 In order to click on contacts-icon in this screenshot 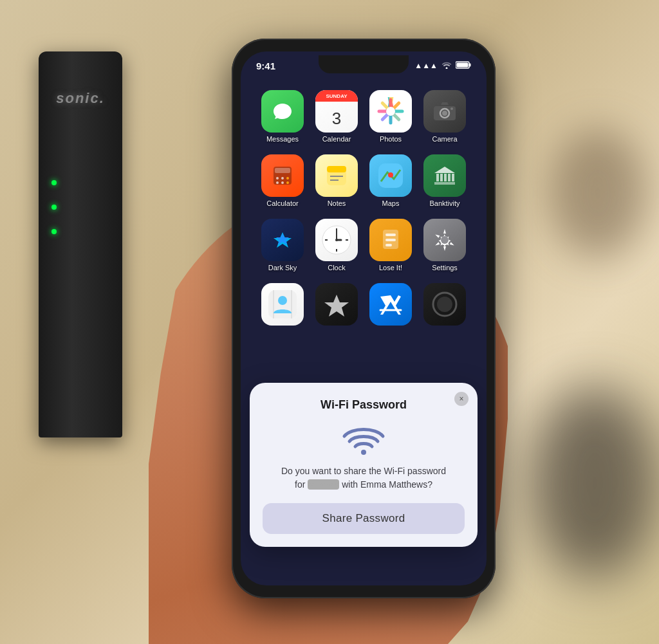, I will do `click(283, 304)`.